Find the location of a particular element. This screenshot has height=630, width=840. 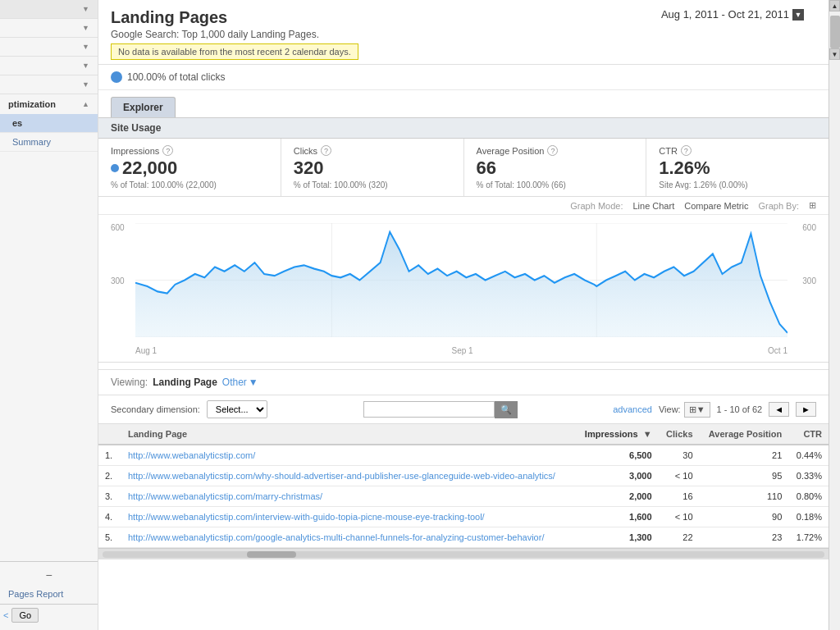

col-clicks: Clicks is located at coordinates (679, 435).